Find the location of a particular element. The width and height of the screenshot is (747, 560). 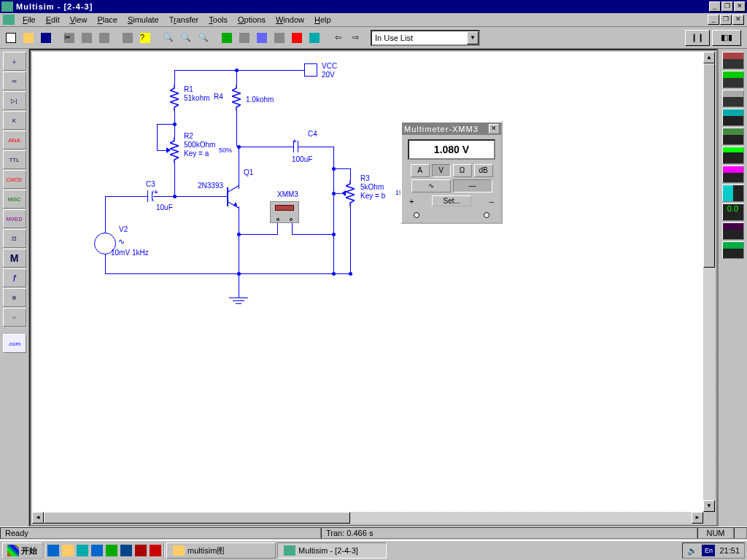

mm-dc-button: — is located at coordinates (473, 186).